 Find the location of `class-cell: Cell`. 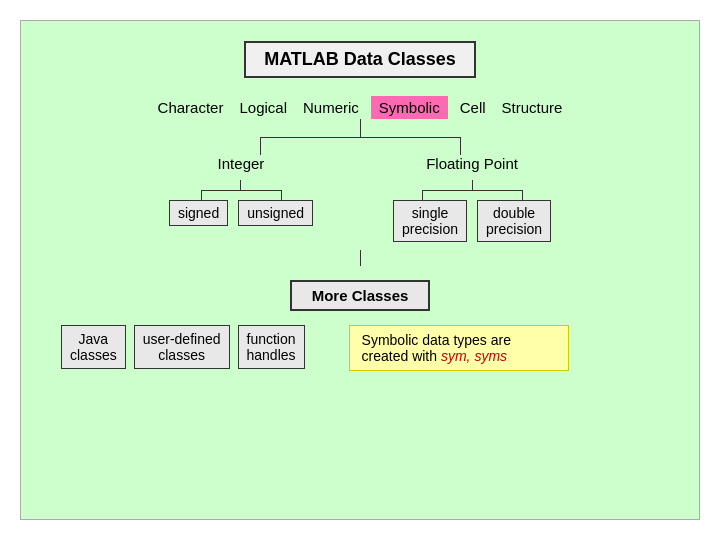

class-cell: Cell is located at coordinates (473, 108).